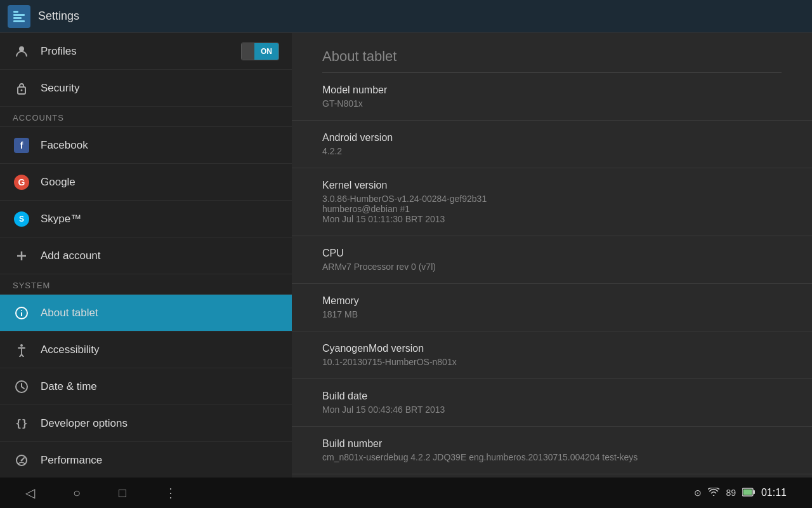 This screenshot has width=812, height=508. What do you see at coordinates (69, 387) in the screenshot?
I see `date-time-label: Date & time` at bounding box center [69, 387].